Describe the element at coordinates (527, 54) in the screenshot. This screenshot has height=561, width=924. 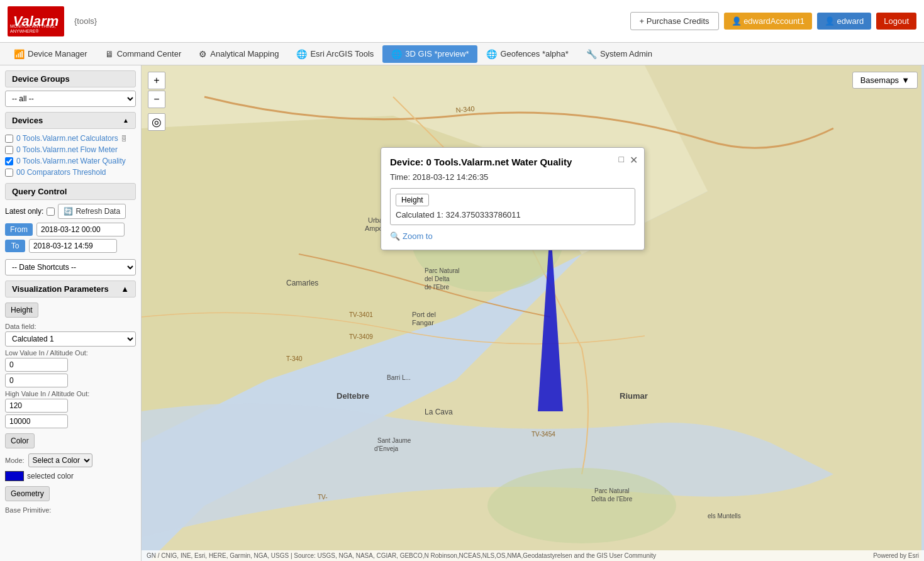
I see `nav-geofences: 🌐 Geofences *alpha*` at that location.